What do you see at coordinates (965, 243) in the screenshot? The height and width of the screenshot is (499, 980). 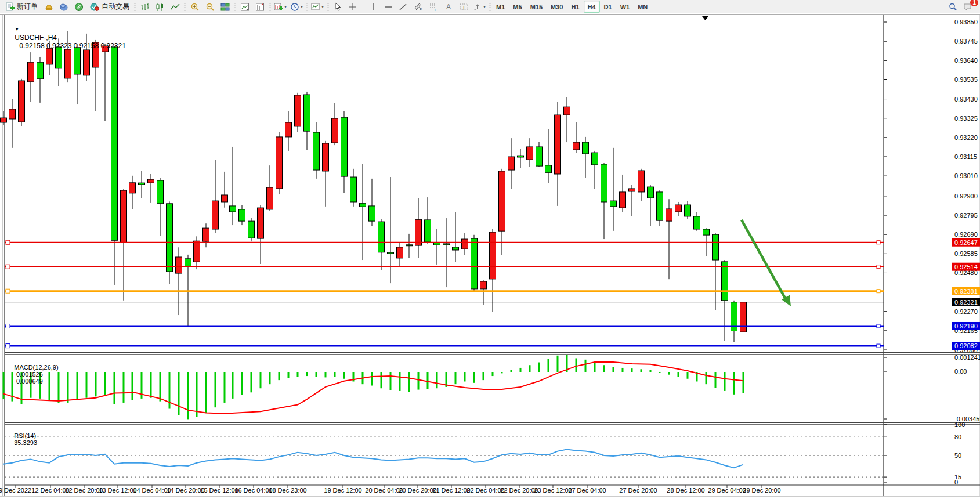 I see `hline-price-label: 0.92647` at bounding box center [965, 243].